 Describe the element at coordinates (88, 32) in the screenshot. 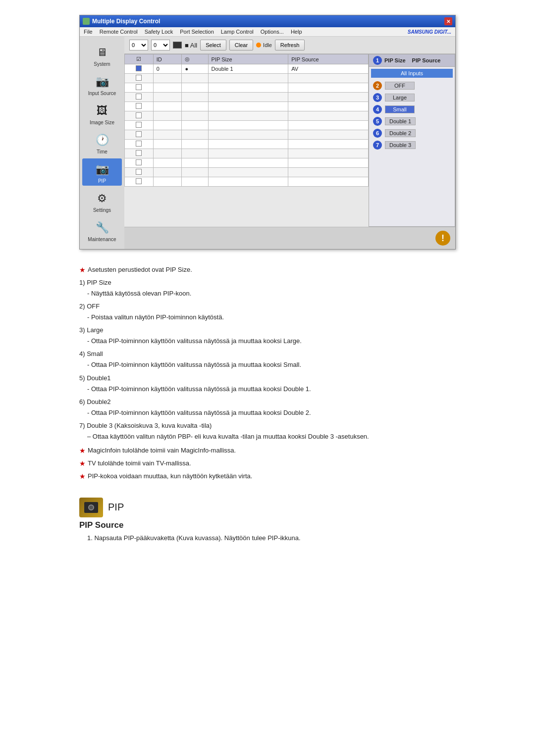

I see `menu-file: File` at that location.